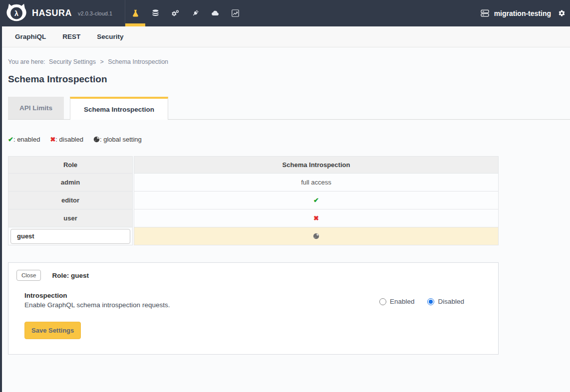 The image size is (570, 392). I want to click on close-button: Close, so click(29, 275).